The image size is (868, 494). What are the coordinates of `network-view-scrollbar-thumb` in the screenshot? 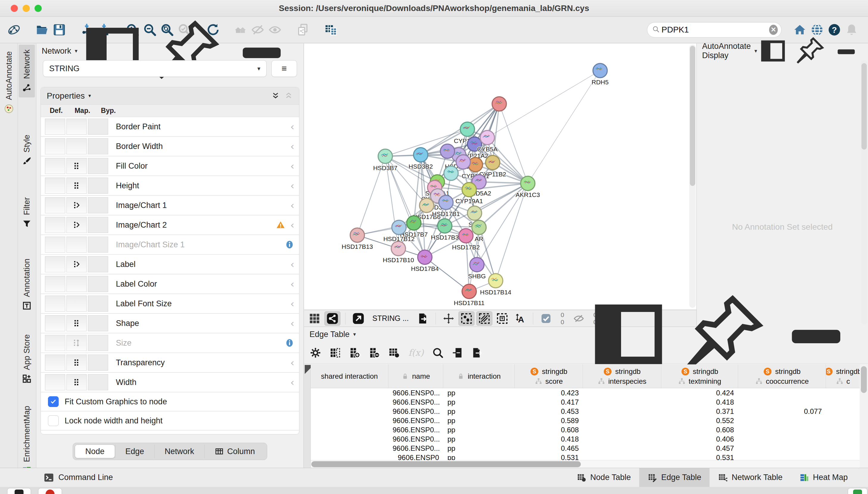 It's located at (693, 116).